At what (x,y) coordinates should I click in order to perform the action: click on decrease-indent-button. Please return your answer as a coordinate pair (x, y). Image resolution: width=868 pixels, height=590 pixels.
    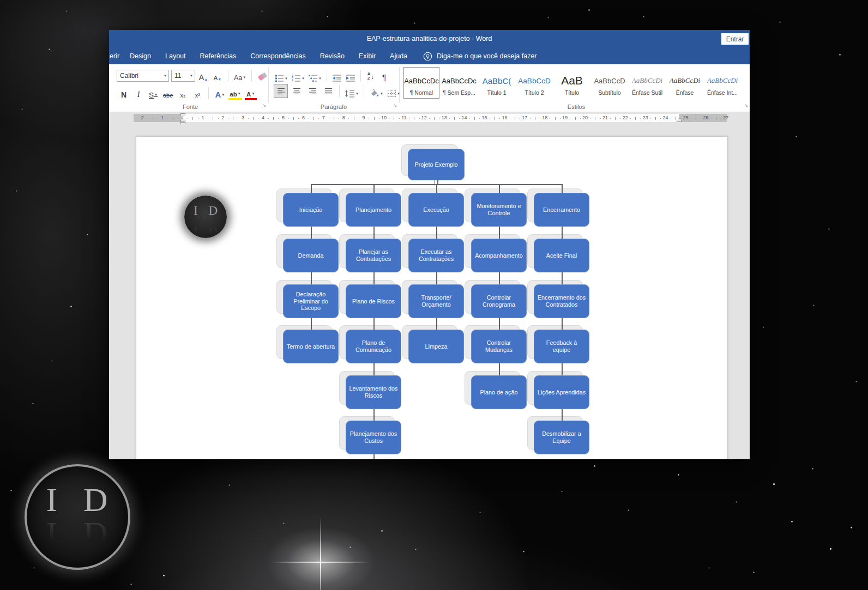
    Looking at the image, I should click on (337, 76).